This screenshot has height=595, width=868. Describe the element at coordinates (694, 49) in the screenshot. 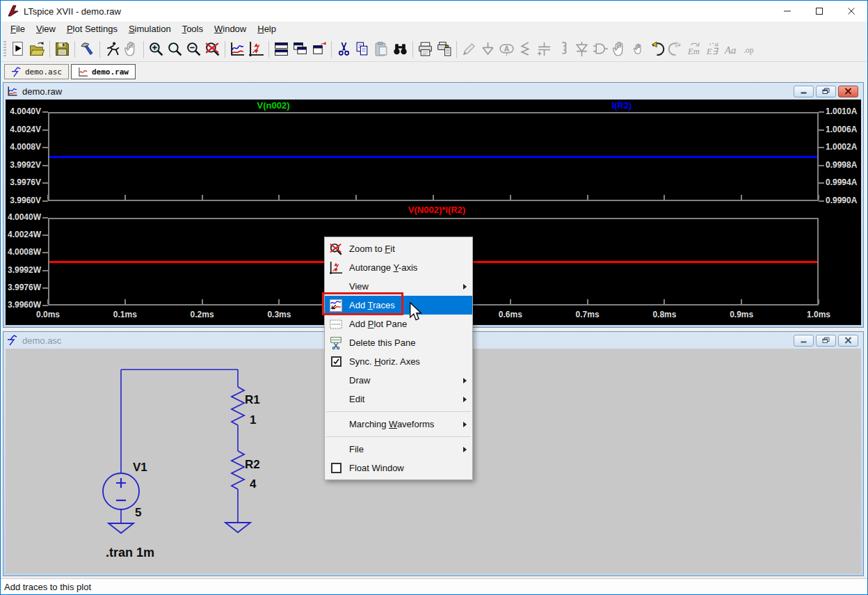

I see `move-icon: Em` at that location.